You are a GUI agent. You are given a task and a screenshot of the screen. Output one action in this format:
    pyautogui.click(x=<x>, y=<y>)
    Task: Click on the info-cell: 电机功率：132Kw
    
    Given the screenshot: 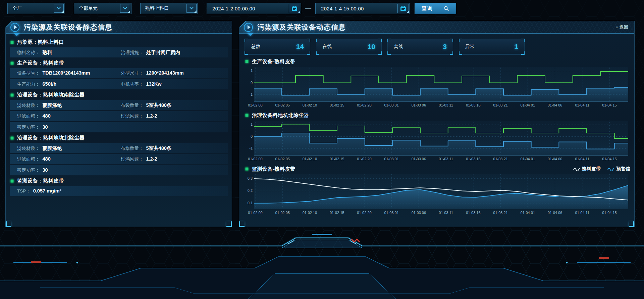 What is the action you would take?
    pyautogui.click(x=172, y=84)
    